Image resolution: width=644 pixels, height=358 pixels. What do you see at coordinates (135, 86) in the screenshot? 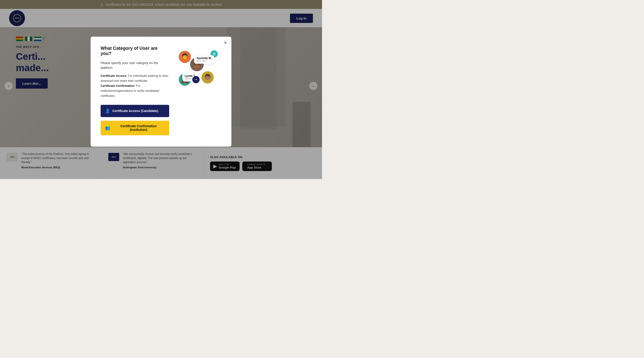
I see `modal-description: Certificate Access: For individuals seek…` at bounding box center [135, 86].